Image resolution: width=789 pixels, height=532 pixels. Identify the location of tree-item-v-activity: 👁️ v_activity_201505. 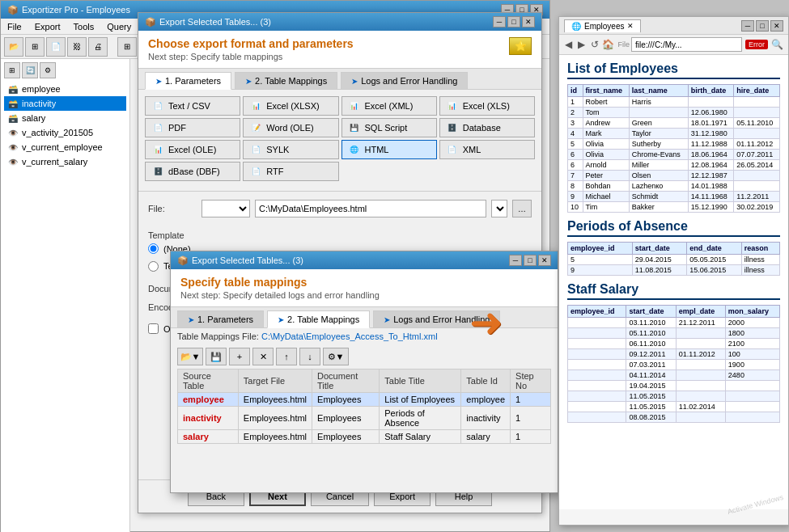
(65, 133).